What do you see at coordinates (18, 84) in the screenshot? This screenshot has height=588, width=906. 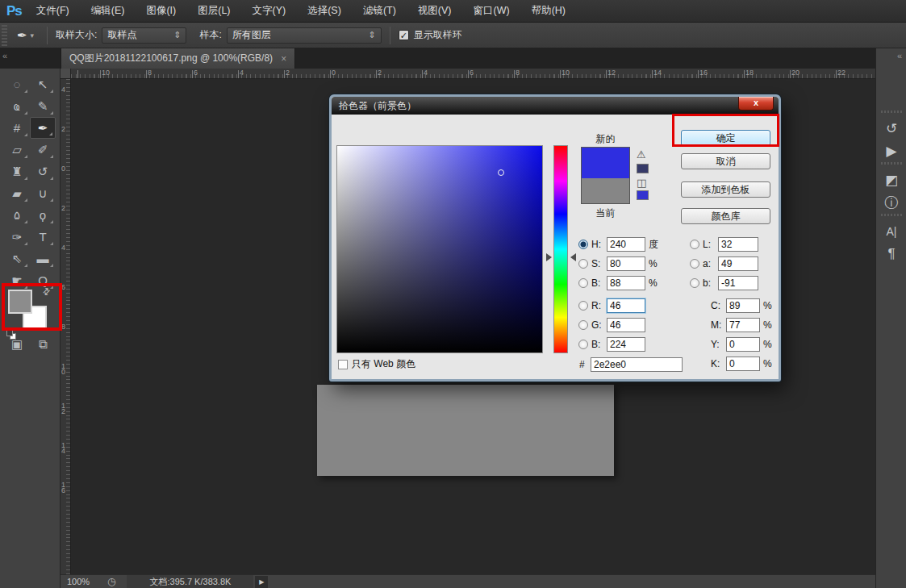 I see `elliptical-marquee-tool-icon: ◌` at bounding box center [18, 84].